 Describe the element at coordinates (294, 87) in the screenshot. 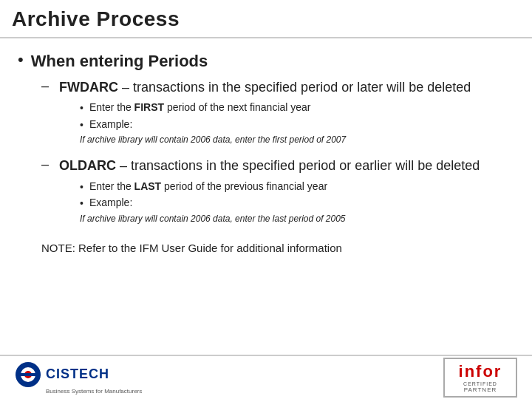

I see `fwdarc-desc: – transactions in the specified period o…` at that location.